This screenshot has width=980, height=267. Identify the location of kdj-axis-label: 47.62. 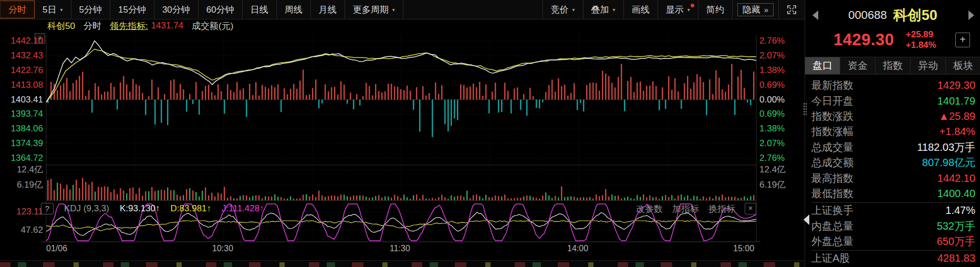
(22, 230).